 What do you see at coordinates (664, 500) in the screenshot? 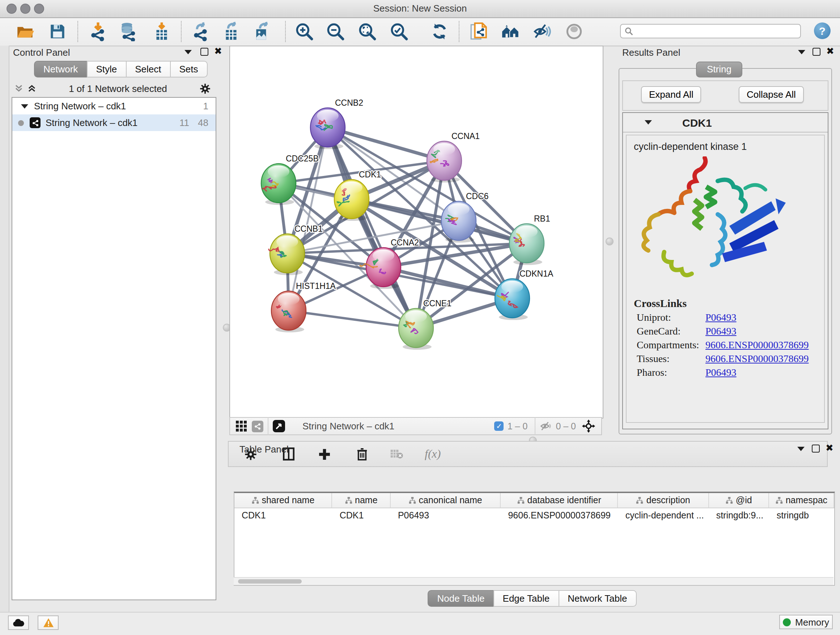
I see `column-header-description: description` at bounding box center [664, 500].